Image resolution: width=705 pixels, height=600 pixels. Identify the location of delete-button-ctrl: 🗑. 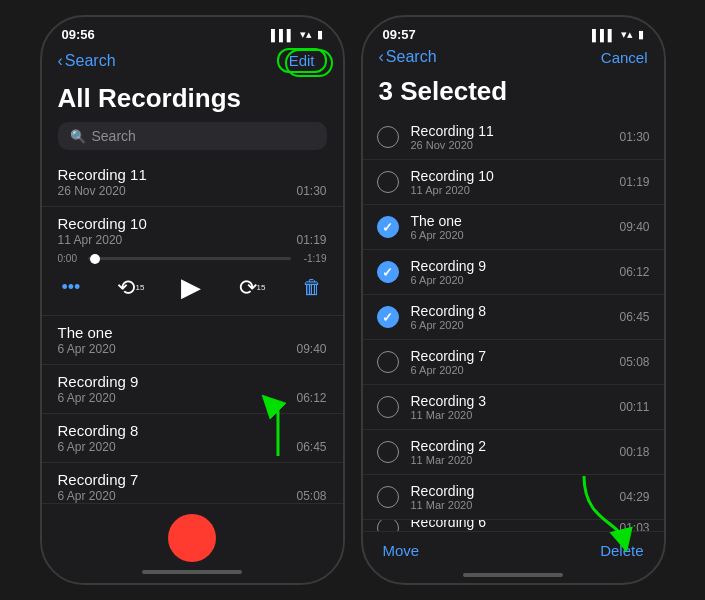
(312, 288).